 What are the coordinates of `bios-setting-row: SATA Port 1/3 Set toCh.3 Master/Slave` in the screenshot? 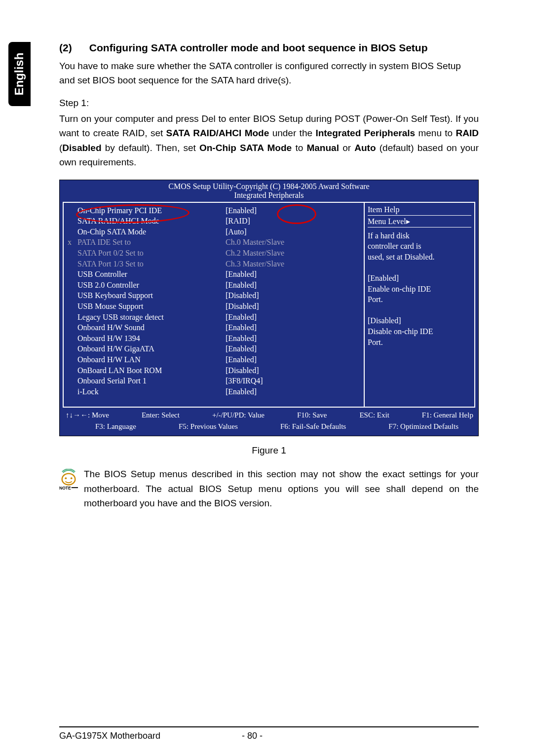 It's located at (216, 264).